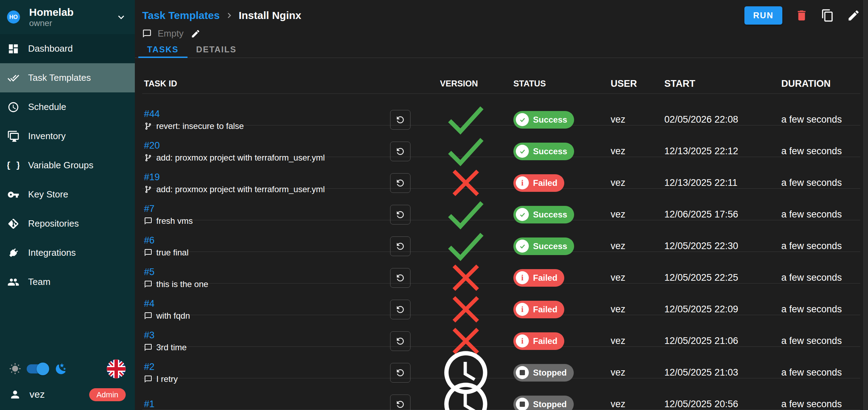 This screenshot has height=410, width=868. Describe the element at coordinates (196, 34) in the screenshot. I see `edit-description-icon` at that location.